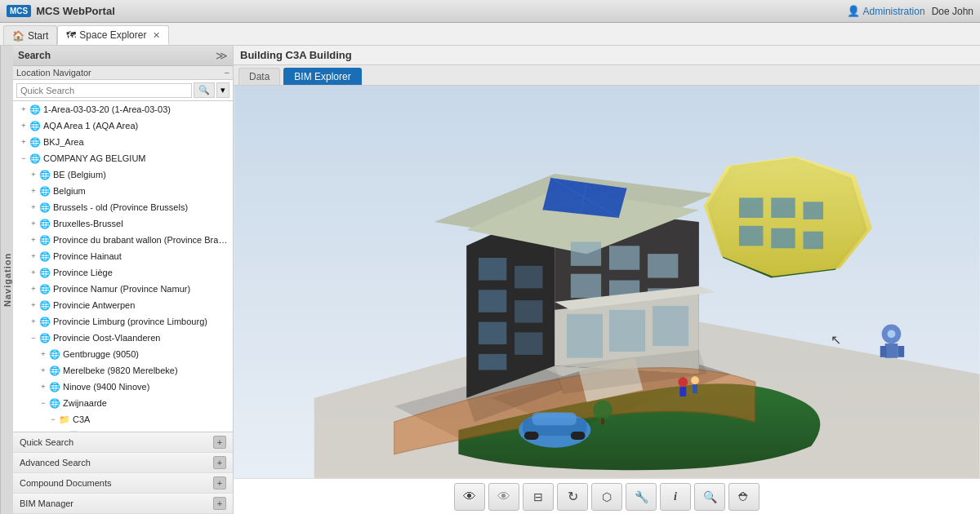  Describe the element at coordinates (607, 496) in the screenshot. I see `view-toolbar: 👁 👁 ⊟ ↻ ⬡ 🔧 i 🔍 ⛑` at that location.